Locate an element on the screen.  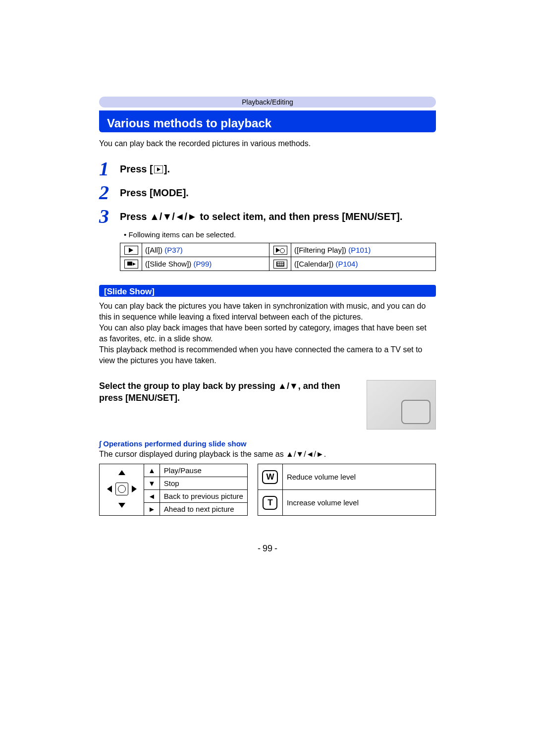
ops-tables: ▲ Play/Pause ▼ Stop ◄ Back to previous p… is located at coordinates (268, 489).